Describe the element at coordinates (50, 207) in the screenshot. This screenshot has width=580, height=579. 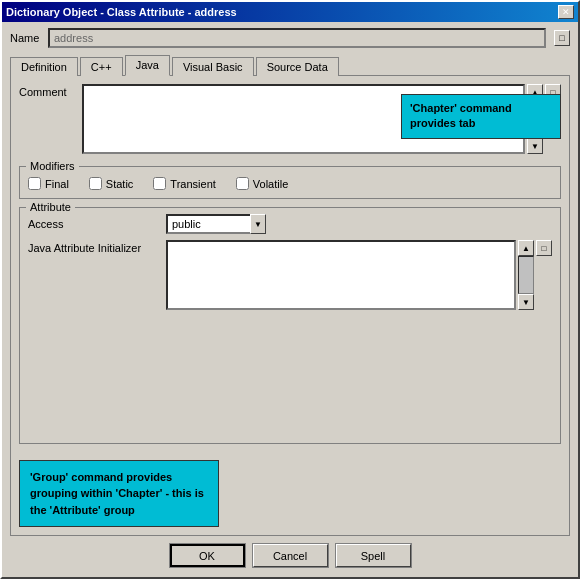
I see `attribute-legend: Attribute` at that location.